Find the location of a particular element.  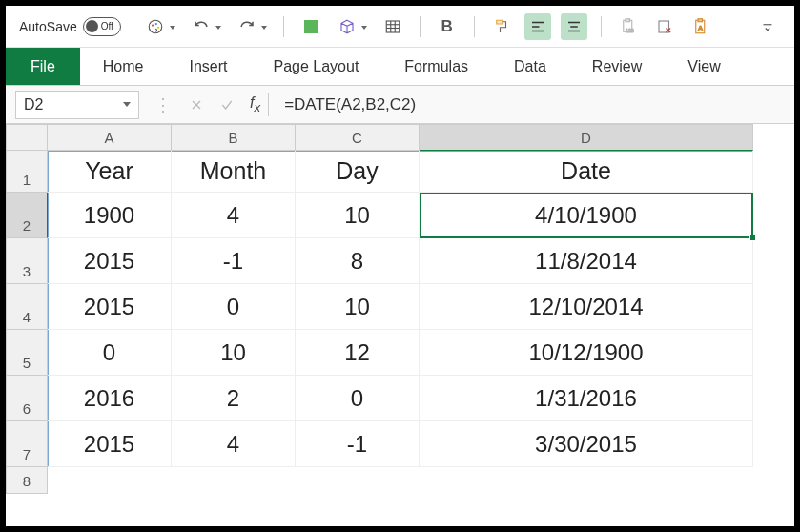

formula-bar: D2 ⋮ fx =DATE(A2,B2,C2) is located at coordinates (400, 105).